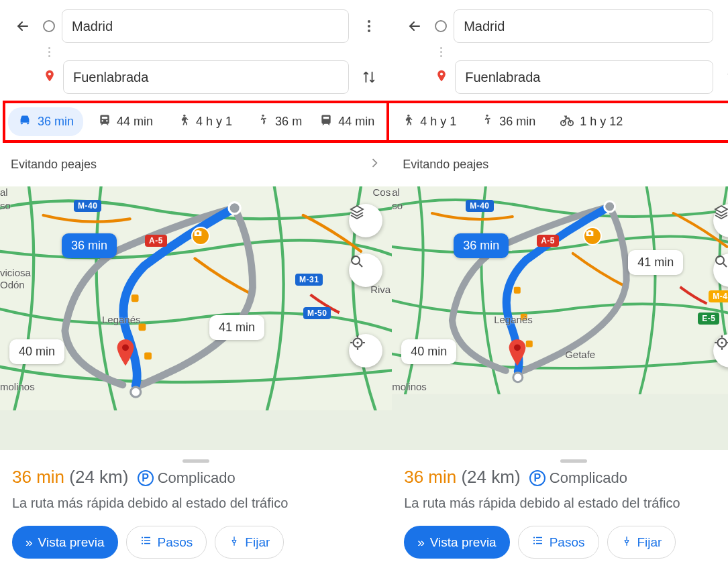 This screenshot has width=728, height=568. What do you see at coordinates (548, 241) in the screenshot?
I see `highway-badge: A-5` at bounding box center [548, 241].